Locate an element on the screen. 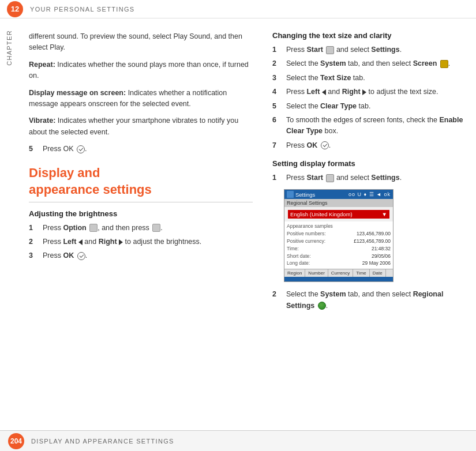 The height and width of the screenshot is (451, 476). adj-step1: Press Option , and then press . is located at coordinates (148, 228).